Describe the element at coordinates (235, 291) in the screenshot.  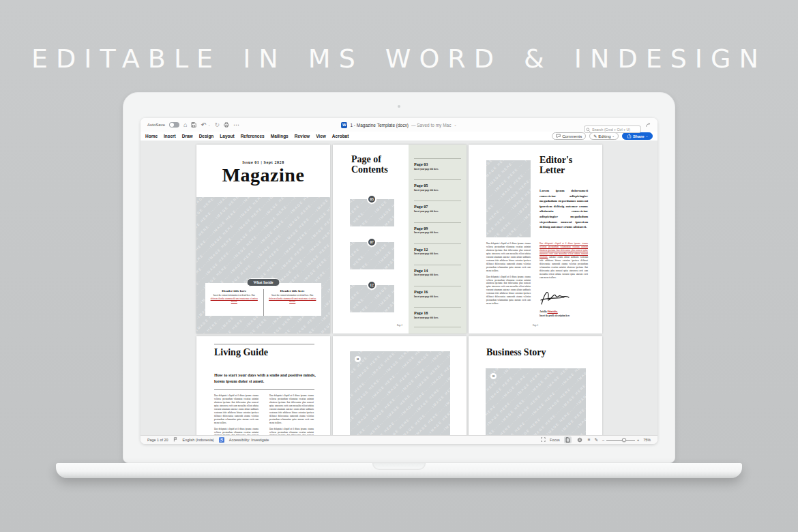
I see `inside-header-1: Header title here` at that location.